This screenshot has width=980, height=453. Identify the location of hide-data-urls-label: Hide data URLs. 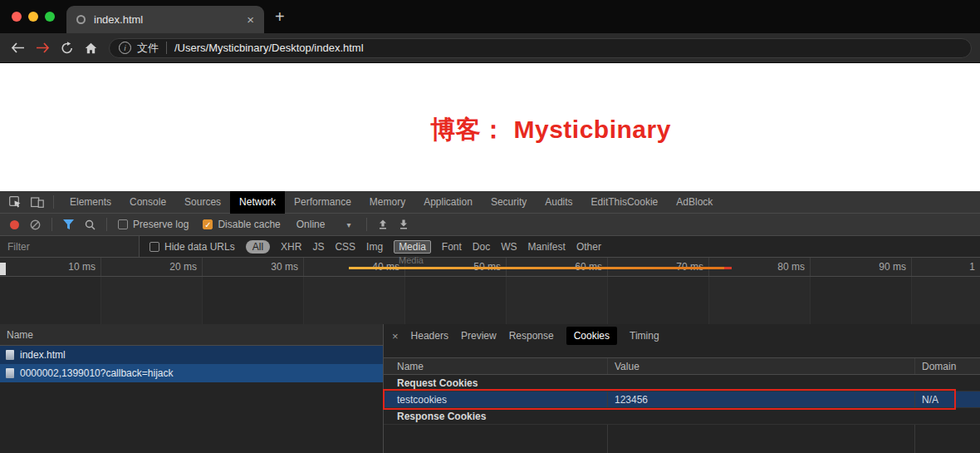
(199, 247).